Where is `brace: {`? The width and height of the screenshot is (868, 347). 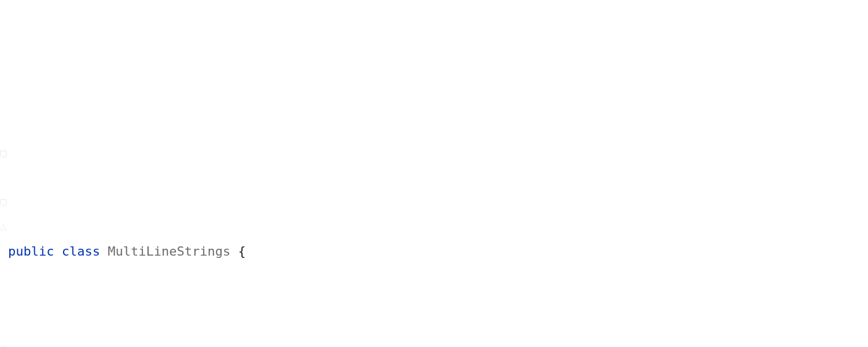
brace: { is located at coordinates (242, 251).